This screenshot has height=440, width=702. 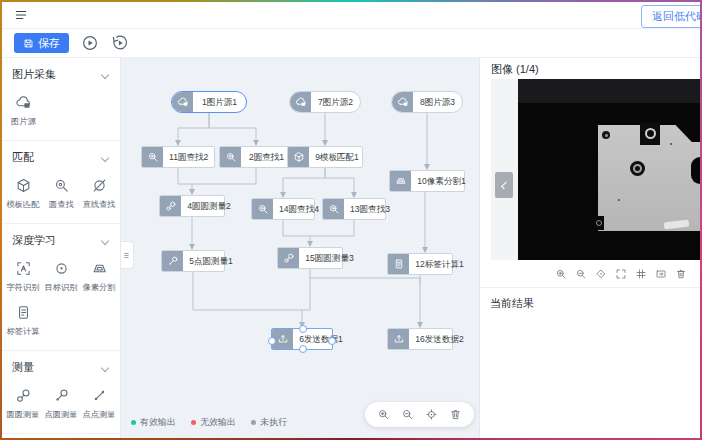 What do you see at coordinates (61, 277) in the screenshot?
I see `palette-item-目标识别: 目标识别` at bounding box center [61, 277].